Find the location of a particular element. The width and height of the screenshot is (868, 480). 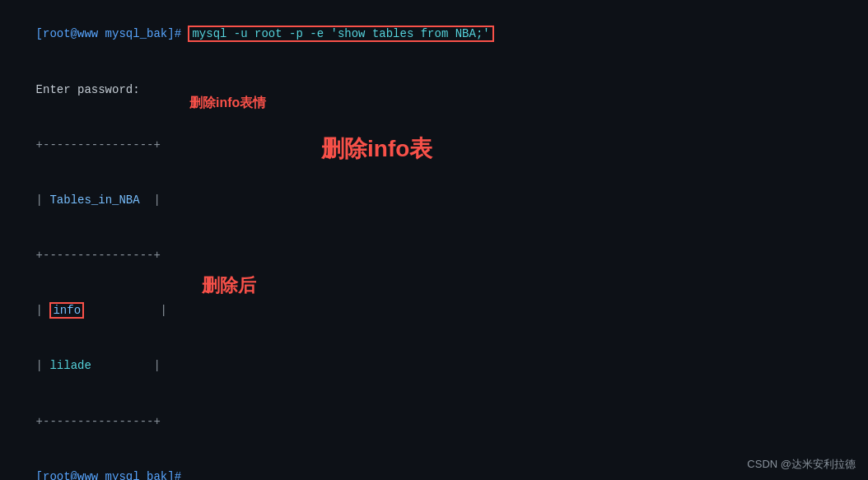

watermark-text: CSDN @达米安利拉德 is located at coordinates (801, 464).